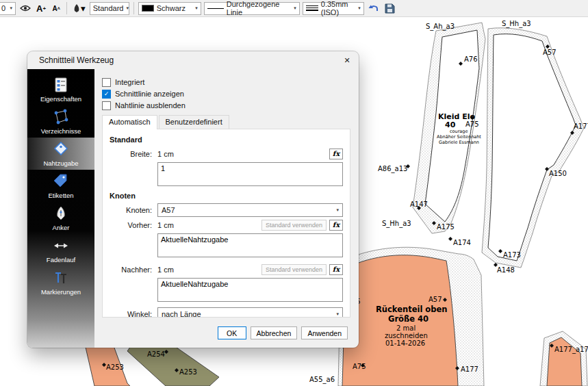  What do you see at coordinates (62, 227) in the screenshot?
I see `sidebar-item-label: Anker` at bounding box center [62, 227].